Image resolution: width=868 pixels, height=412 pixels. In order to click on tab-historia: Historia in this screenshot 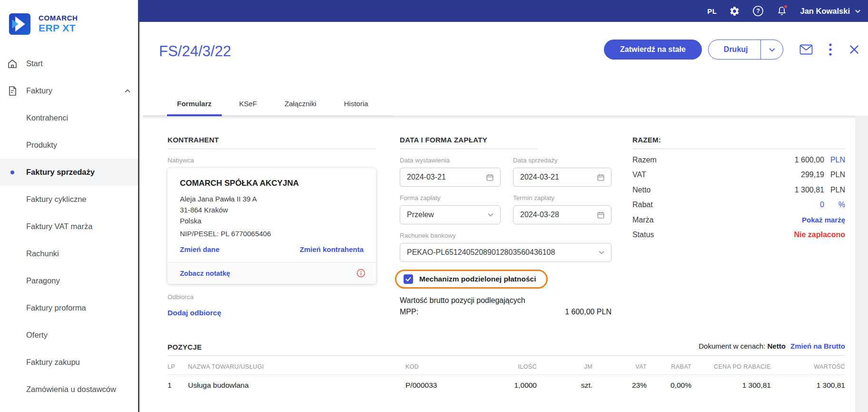, I will do `click(356, 108)`.